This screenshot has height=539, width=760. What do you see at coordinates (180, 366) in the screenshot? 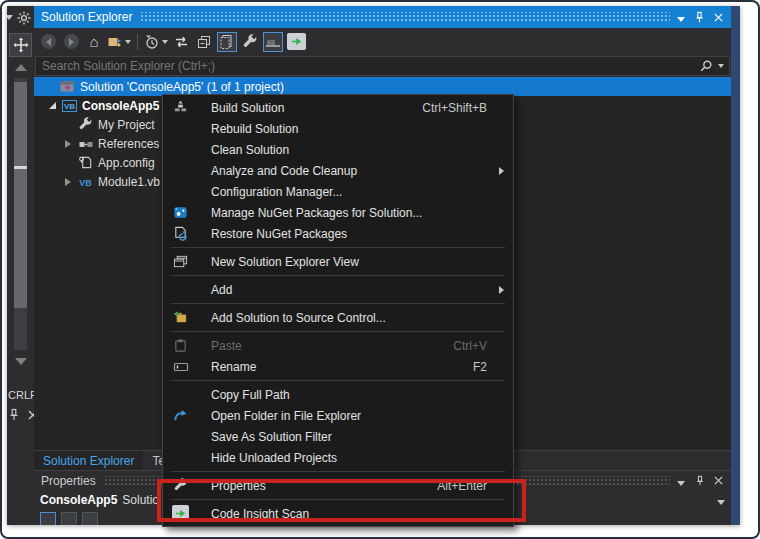
I see `rename-icon` at bounding box center [180, 366].